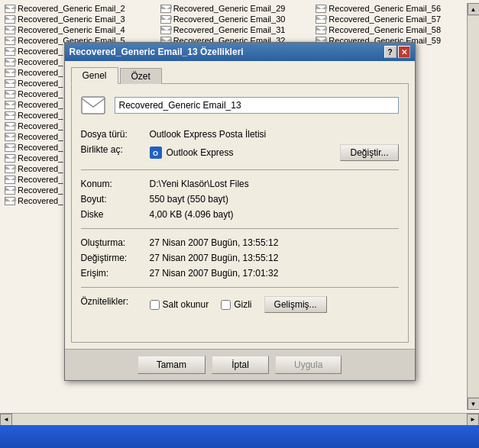 The height and width of the screenshot is (448, 479). I want to click on created-label: Oluşturma:, so click(115, 243).